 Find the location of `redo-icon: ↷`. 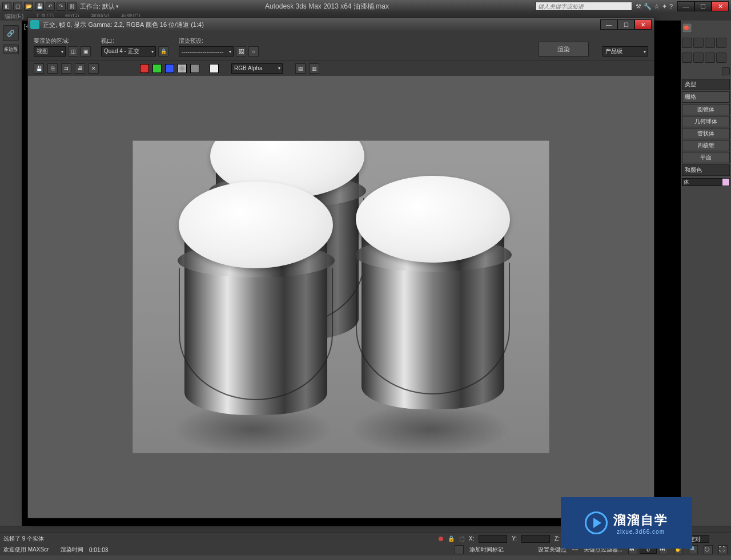

redo-icon: ↷ is located at coordinates (61, 6).